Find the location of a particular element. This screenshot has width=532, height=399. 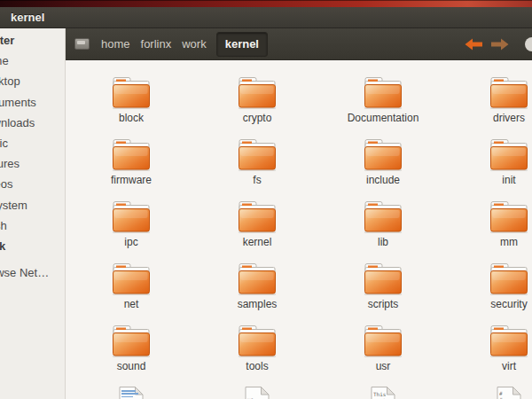

places-sidebar: Computer Home Desktop Documents Download… is located at coordinates (33, 214).